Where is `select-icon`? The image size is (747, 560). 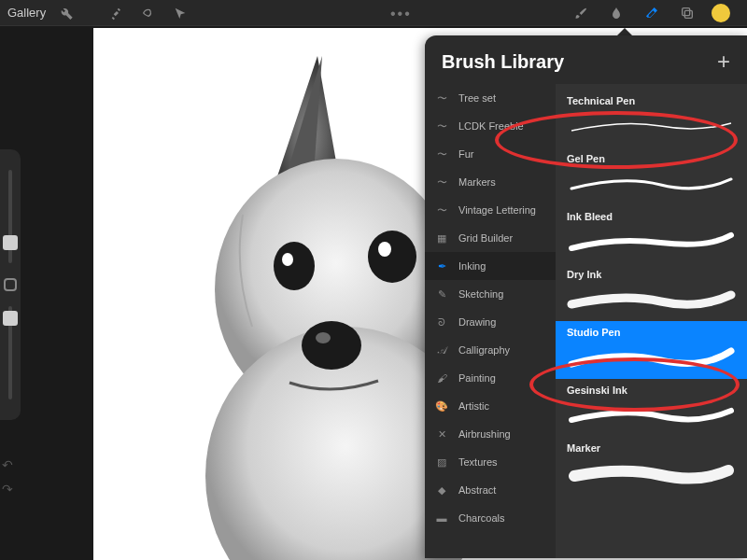
select-icon is located at coordinates (148, 13).